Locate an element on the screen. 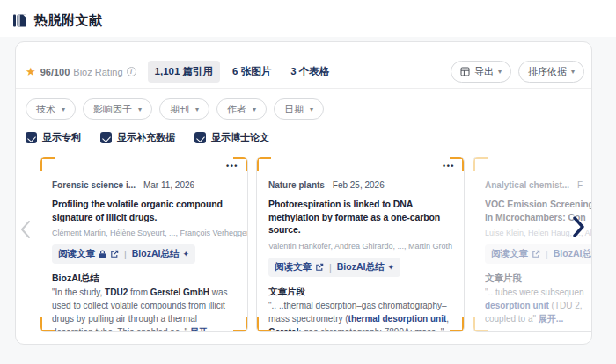 This screenshot has width=616, height=364. sparkle-icon: ✦ is located at coordinates (186, 254).